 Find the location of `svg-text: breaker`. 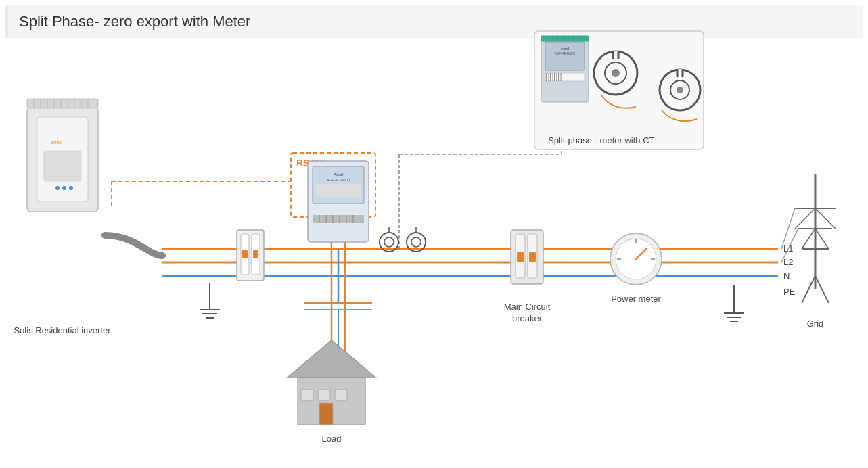

svg-text: breaker is located at coordinates (528, 318).